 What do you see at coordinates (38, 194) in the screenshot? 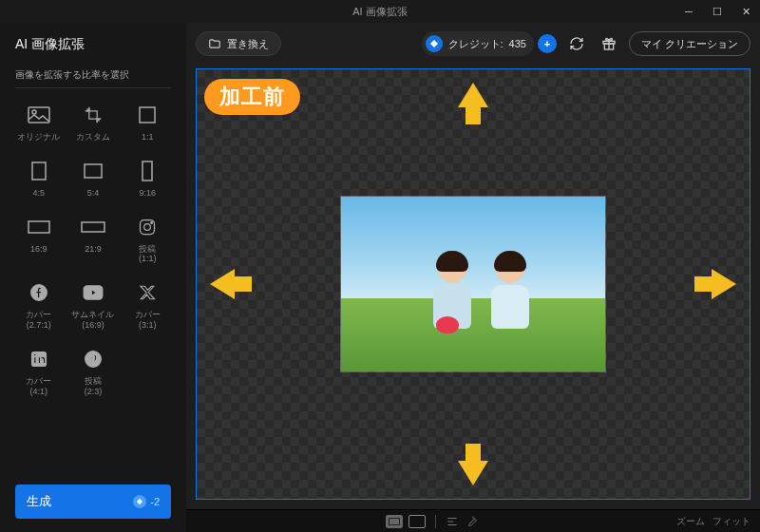
I see `ratio-label: 4:5` at bounding box center [38, 194].